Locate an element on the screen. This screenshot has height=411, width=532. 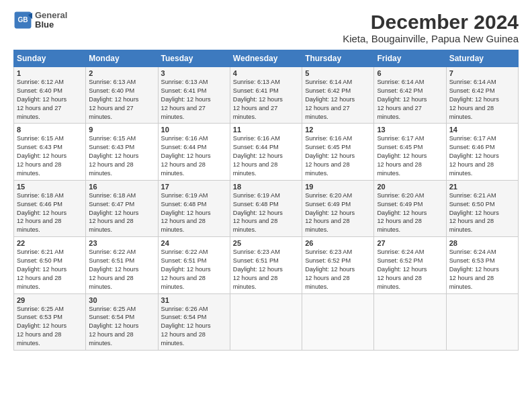
day-number: 7 is located at coordinates (482, 73).